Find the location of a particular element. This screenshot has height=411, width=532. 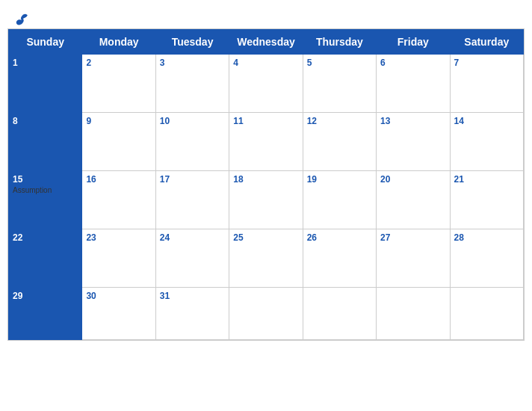

day-number: 9 is located at coordinates (118, 121).